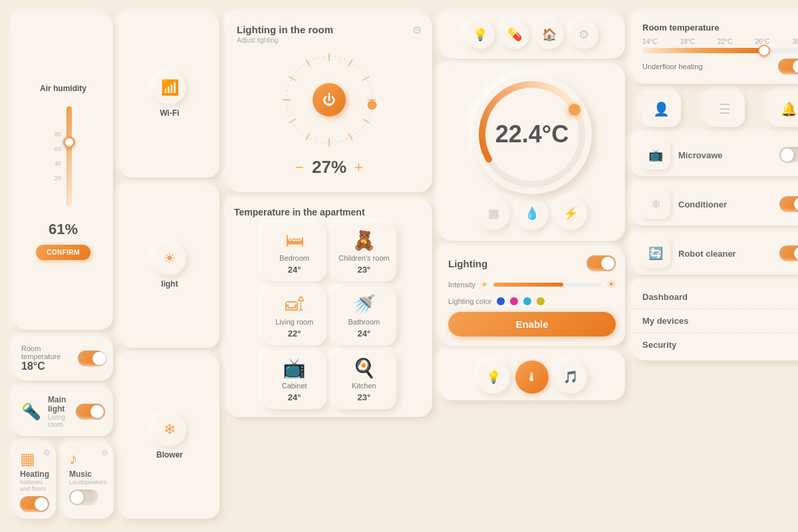 The height and width of the screenshot is (532, 798). Describe the element at coordinates (49, 352) in the screenshot. I see `room-temp-label: Room temperature` at that location.